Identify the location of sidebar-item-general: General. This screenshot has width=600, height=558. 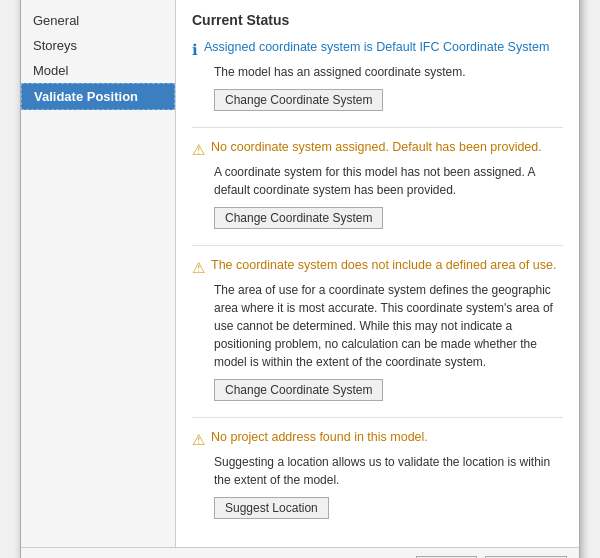
(98, 20).